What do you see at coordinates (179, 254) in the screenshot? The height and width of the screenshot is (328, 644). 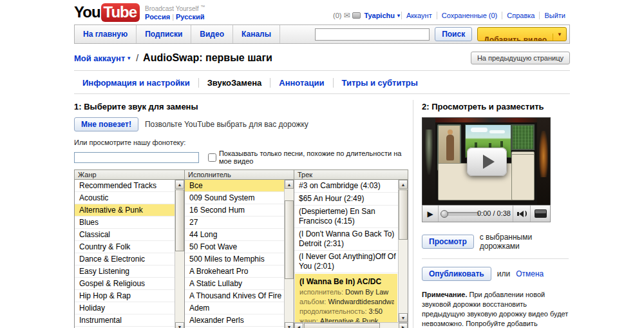 I see `genre-scrollbar: ▲ ▼` at bounding box center [179, 254].